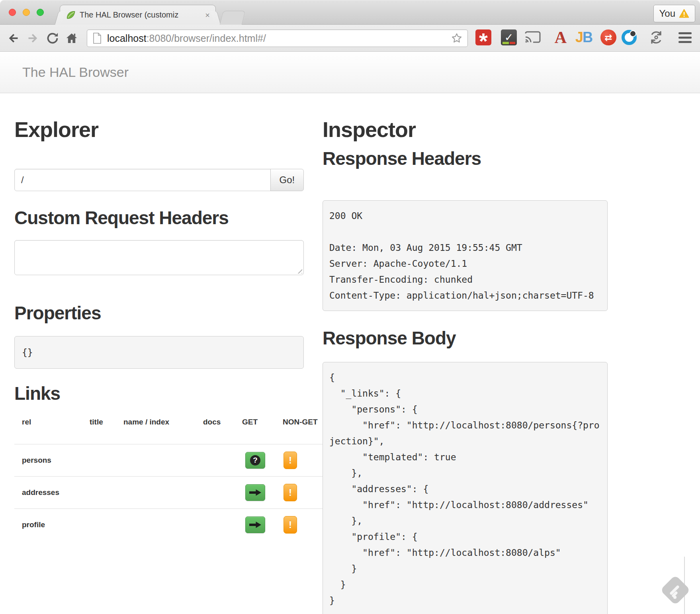 The width and height of the screenshot is (700, 614). I want to click on response-headers-block: 200 OK Date: Mon, 03 Aug 2015 19:55:45 G…, so click(465, 256).